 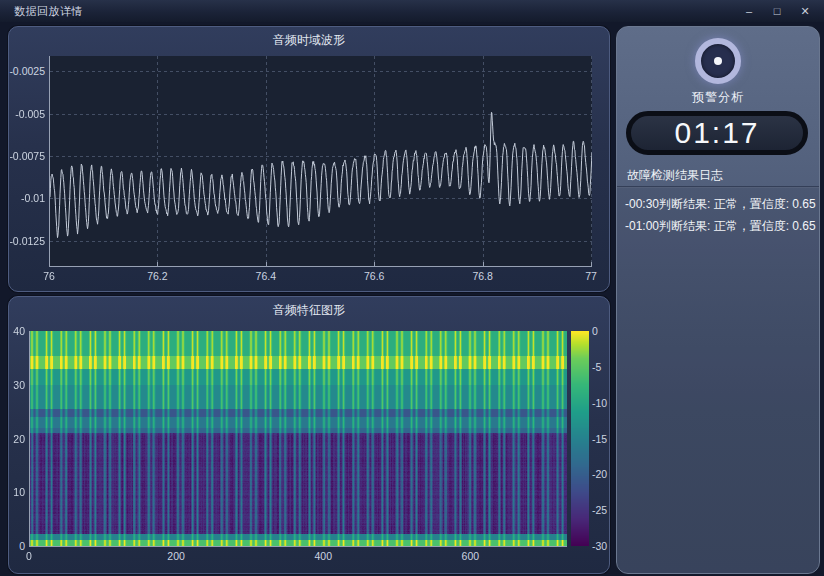 What do you see at coordinates (17, 331) in the screenshot?
I see `tick-label: 40` at bounding box center [17, 331].